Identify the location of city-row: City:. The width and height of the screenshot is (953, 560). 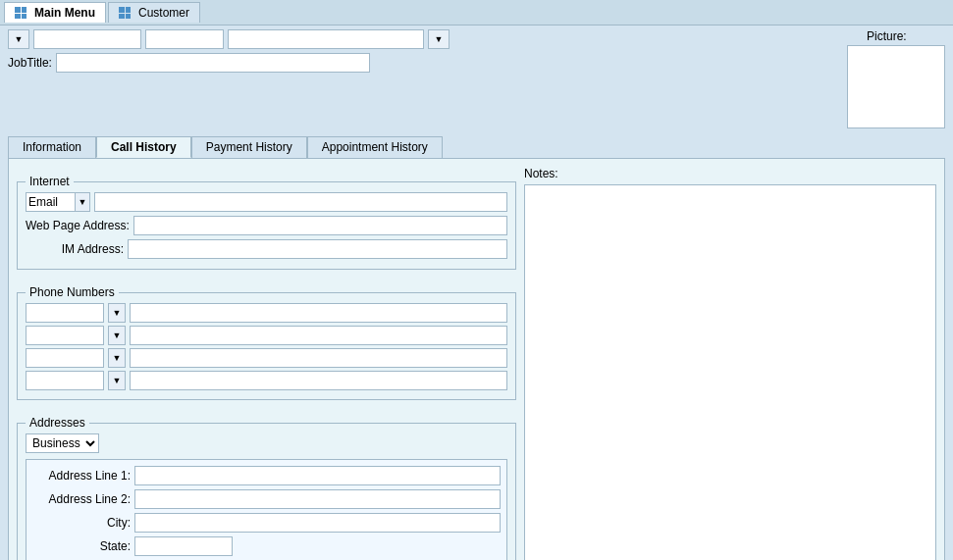
(267, 523).